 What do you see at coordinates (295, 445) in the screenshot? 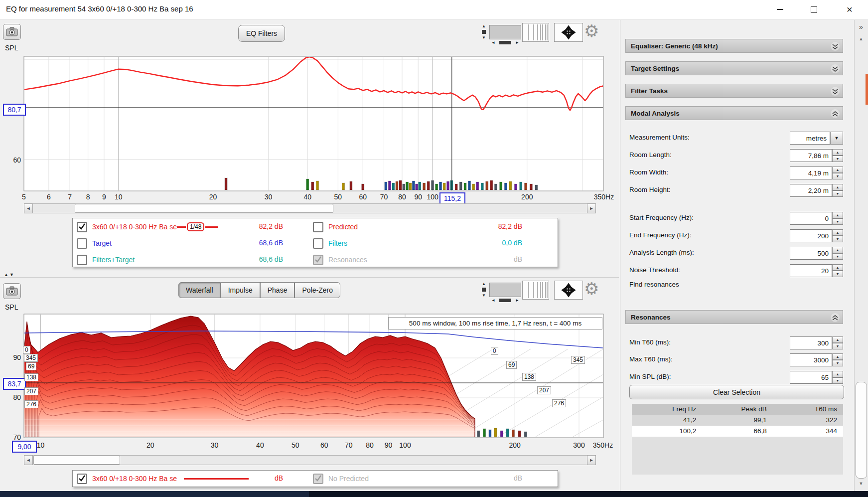
I see `x-tick-wf-50: 50` at bounding box center [295, 445].